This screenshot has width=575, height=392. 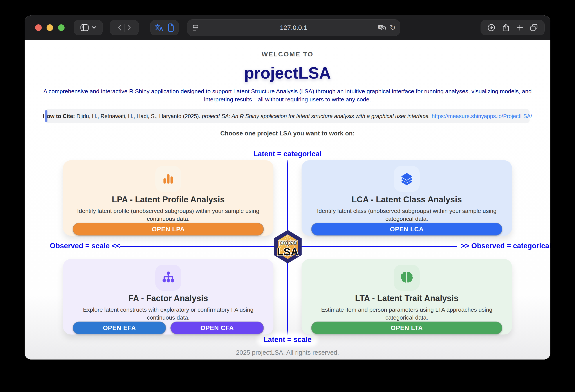 I want to click on axis-label-latent-scale: Latent = scale, so click(x=288, y=340).